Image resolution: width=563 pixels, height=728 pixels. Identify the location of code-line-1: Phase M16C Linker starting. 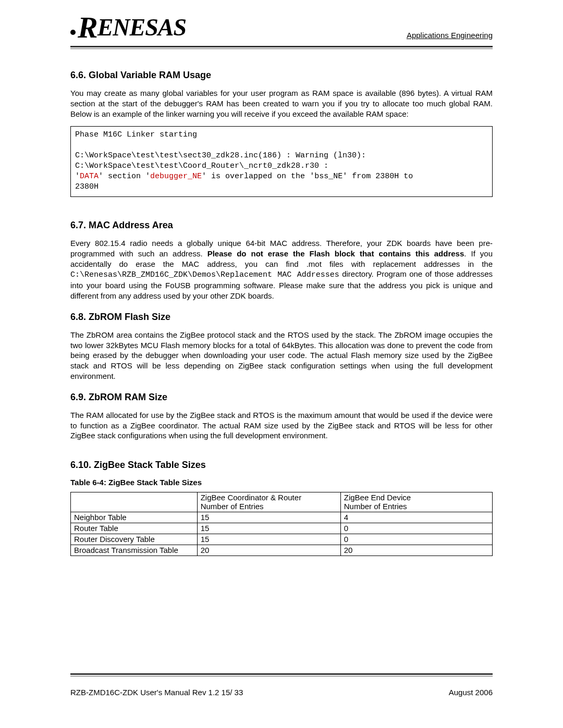
(136, 134).